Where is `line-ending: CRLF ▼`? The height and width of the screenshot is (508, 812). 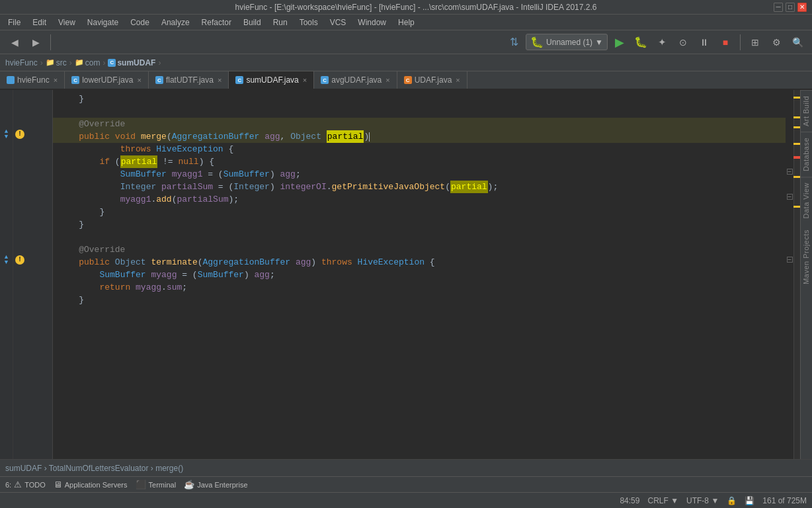 line-ending: CRLF ▼ is located at coordinates (663, 501).